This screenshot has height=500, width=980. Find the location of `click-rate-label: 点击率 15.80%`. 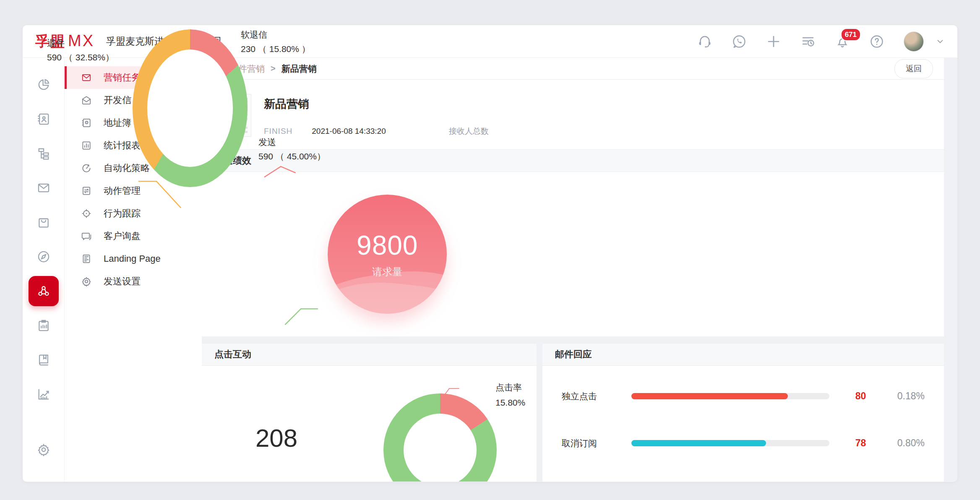

click-rate-label: 点击率 15.80% is located at coordinates (510, 395).